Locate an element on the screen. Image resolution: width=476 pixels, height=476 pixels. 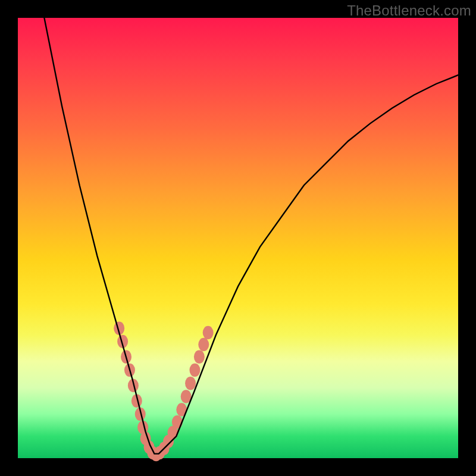
markers-group is located at coordinates (163, 392).